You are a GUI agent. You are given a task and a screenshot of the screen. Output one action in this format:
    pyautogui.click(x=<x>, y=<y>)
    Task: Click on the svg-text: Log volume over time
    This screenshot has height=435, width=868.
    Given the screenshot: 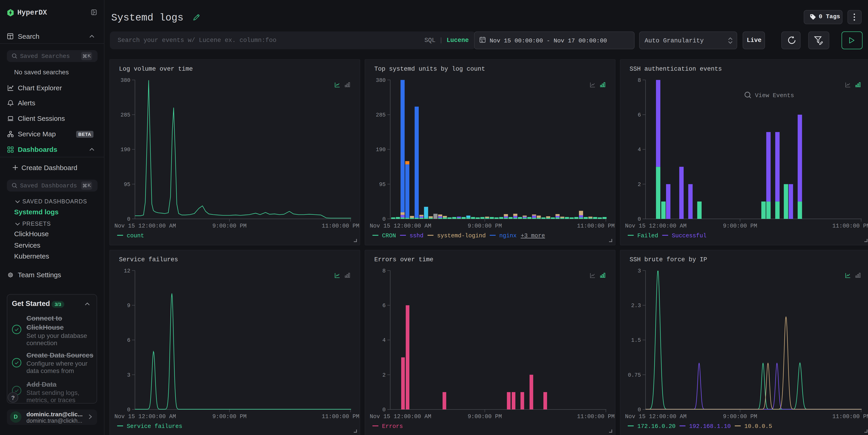 What is the action you would take?
    pyautogui.click(x=156, y=69)
    